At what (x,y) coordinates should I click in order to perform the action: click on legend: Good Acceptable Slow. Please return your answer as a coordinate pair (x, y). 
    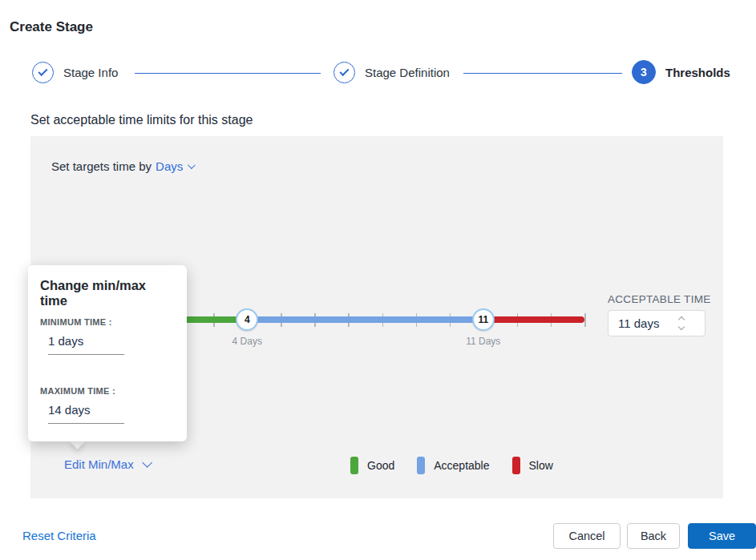
    Looking at the image, I should click on (452, 465).